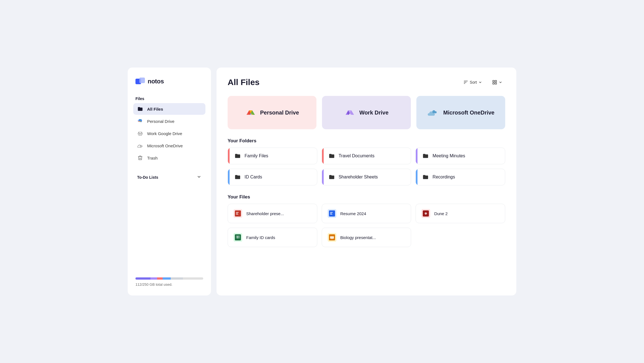  Describe the element at coordinates (261, 237) in the screenshot. I see `file-label-family-id-cards: Family ID cards` at that location.